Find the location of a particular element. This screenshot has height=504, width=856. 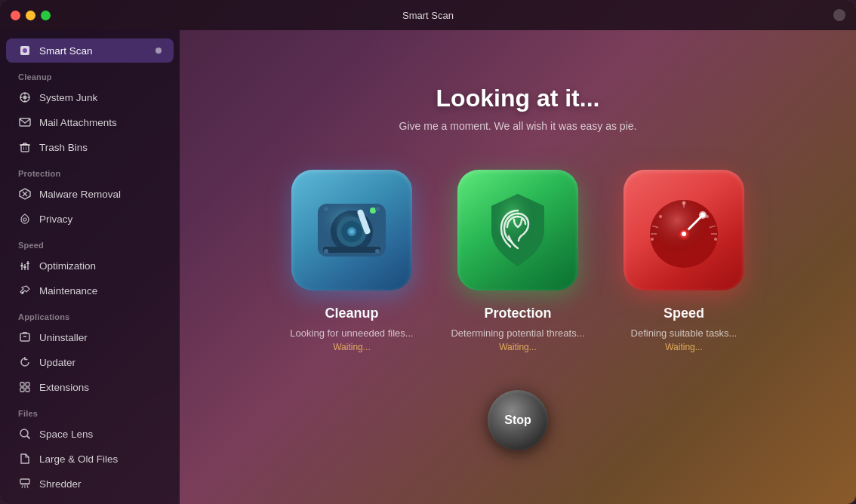

title-bar-action-button is located at coordinates (839, 15).